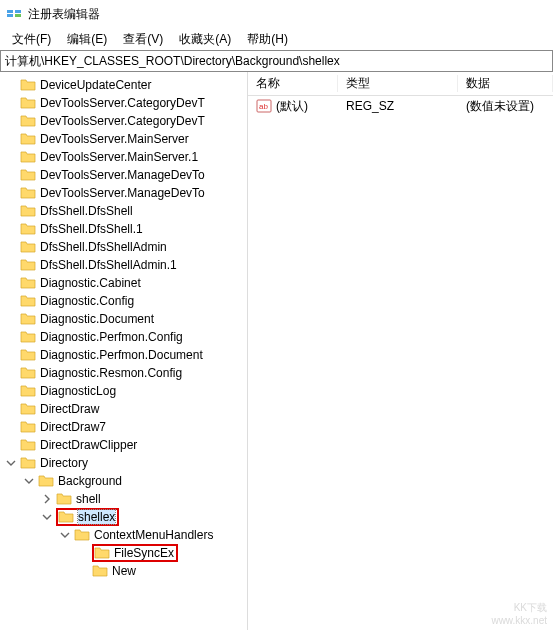 This screenshot has height=630, width=553. Describe the element at coordinates (398, 84) in the screenshot. I see `column-type: 类型` at that location.